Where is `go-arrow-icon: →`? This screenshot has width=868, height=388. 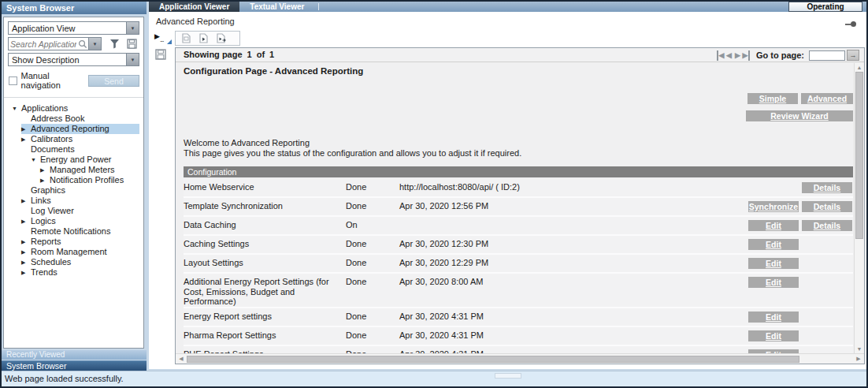 go-arrow-icon: → is located at coordinates (853, 55).